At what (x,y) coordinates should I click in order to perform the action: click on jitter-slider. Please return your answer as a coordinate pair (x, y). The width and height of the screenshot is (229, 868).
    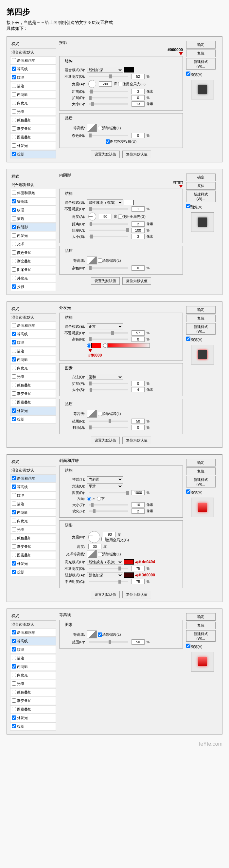
    Looking at the image, I should click on (109, 427).